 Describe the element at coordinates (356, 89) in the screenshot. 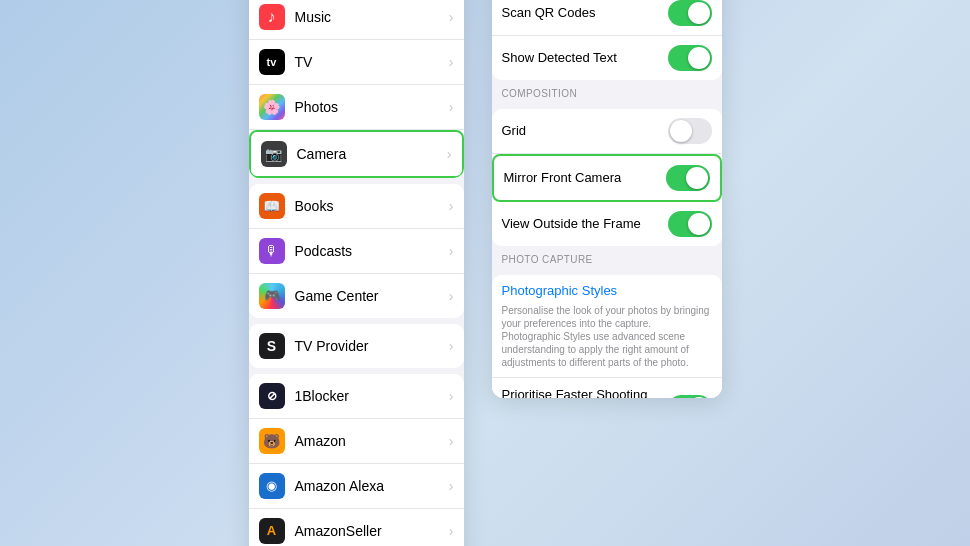

I see `settings-group-main: ❤️ Health › ♪ Music › tv TV › 🌸 Photos ›…` at that location.